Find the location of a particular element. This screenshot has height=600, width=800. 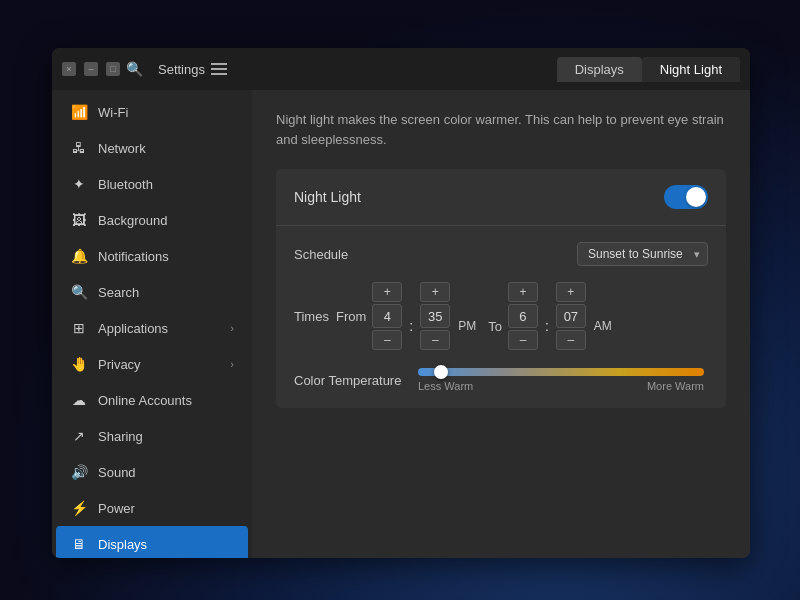

sidebar-item-online-accounts: ☁ Online Accounts is located at coordinates (152, 400).